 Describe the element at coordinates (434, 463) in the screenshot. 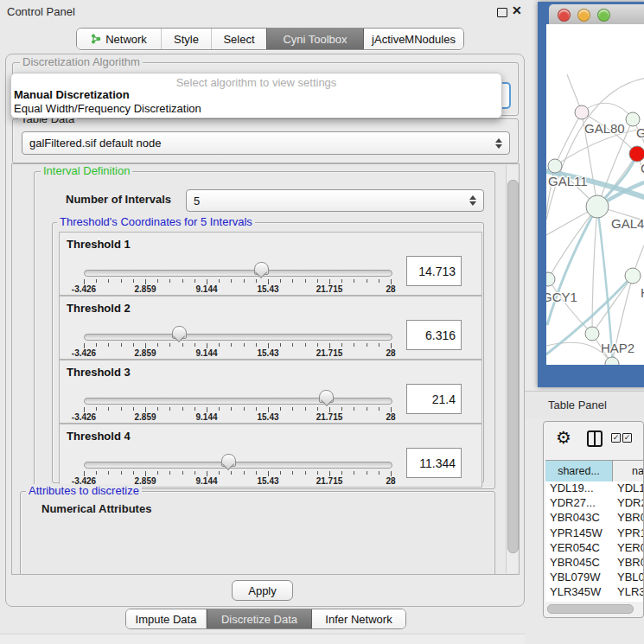

I see `threshold-value-field: 11.344` at that location.